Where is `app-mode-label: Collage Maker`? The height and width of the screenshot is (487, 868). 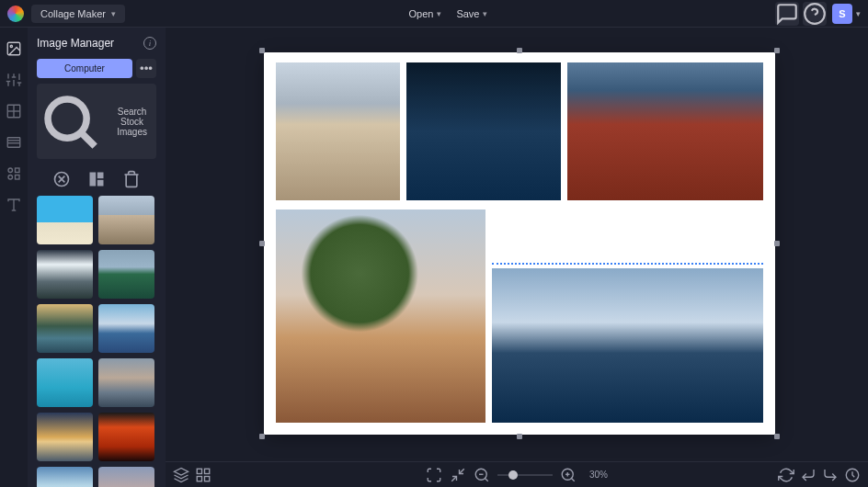
app-mode-label: Collage Maker is located at coordinates (74, 14).